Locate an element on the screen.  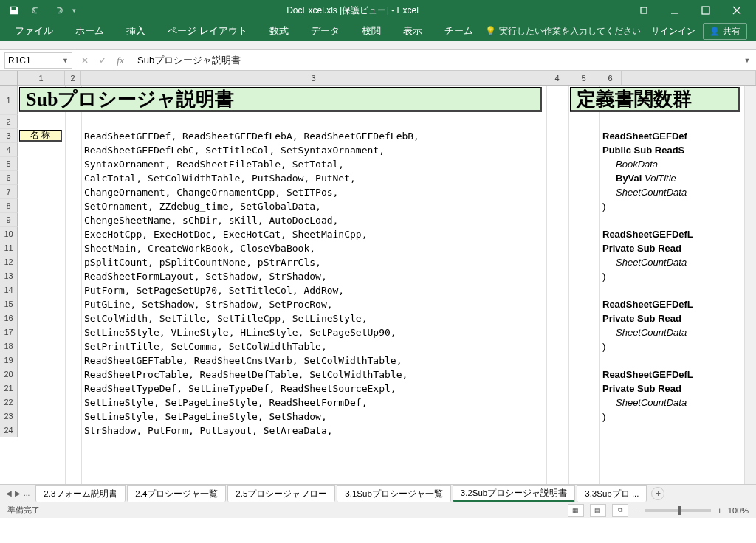
sheet-tab: 2.3フォーム説明書 is located at coordinates (80, 494).